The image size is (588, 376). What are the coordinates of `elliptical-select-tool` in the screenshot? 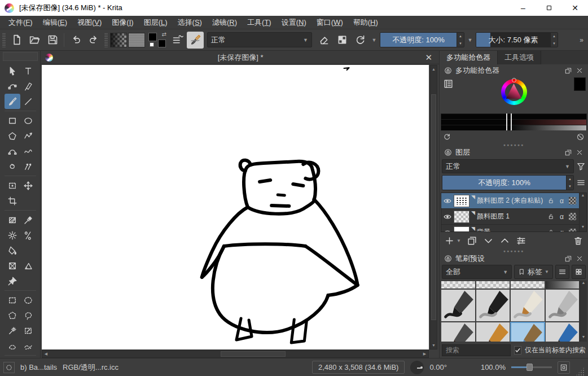 It's located at (28, 300).